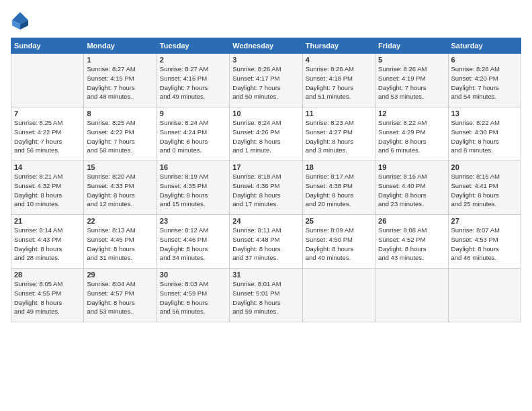 This screenshot has width=532, height=411. What do you see at coordinates (266, 46) in the screenshot?
I see `weekday-header-wednesday: Wednesday` at bounding box center [266, 46].